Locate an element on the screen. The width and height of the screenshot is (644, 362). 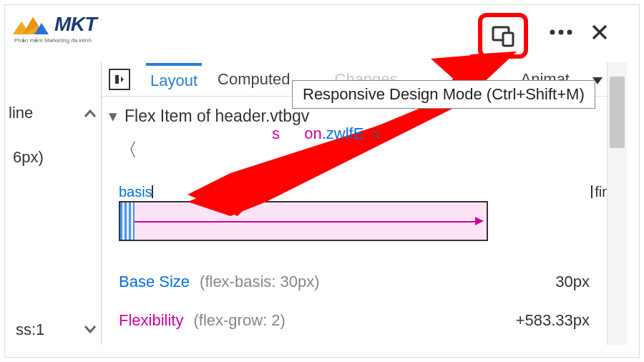
scrollbar-thumb is located at coordinates (617, 112).